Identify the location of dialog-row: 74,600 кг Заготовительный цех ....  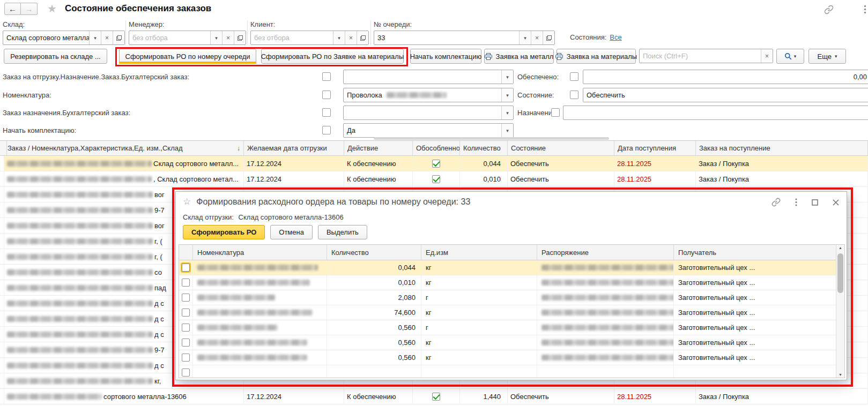
(511, 313).